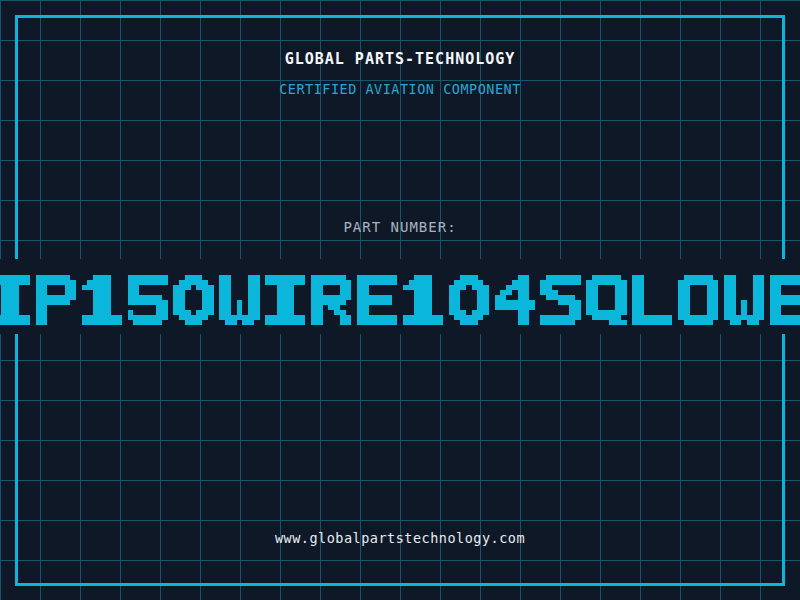 This screenshot has width=800, height=600. I want to click on page-subtitle: CERTIFIED AVIATION COMPONENT, so click(400, 89).